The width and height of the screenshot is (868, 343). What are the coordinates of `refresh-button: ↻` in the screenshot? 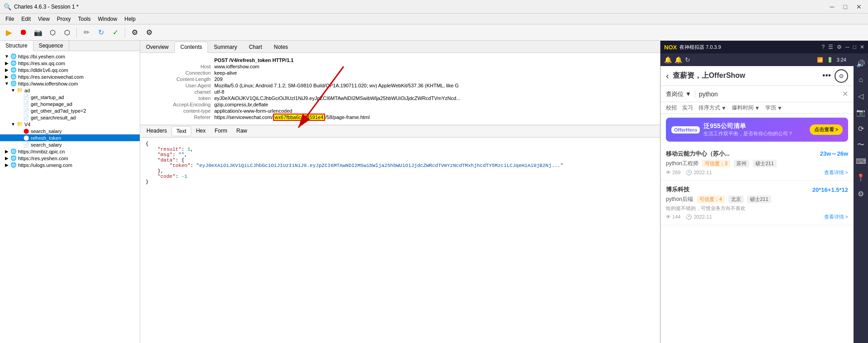 It's located at (101, 33).